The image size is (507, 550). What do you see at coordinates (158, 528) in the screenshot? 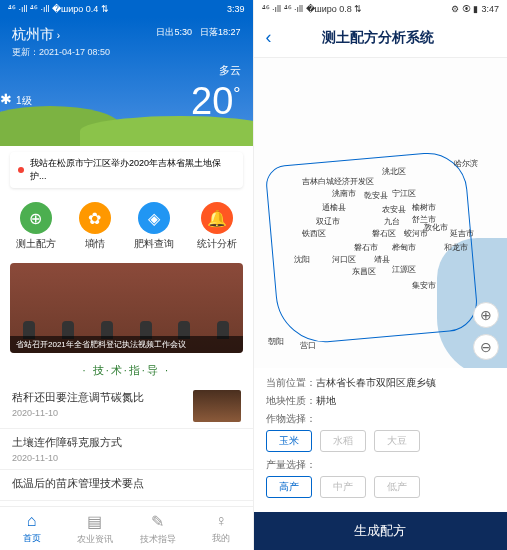
I see `nav-技术指导: ✎技术指导` at bounding box center [158, 528].